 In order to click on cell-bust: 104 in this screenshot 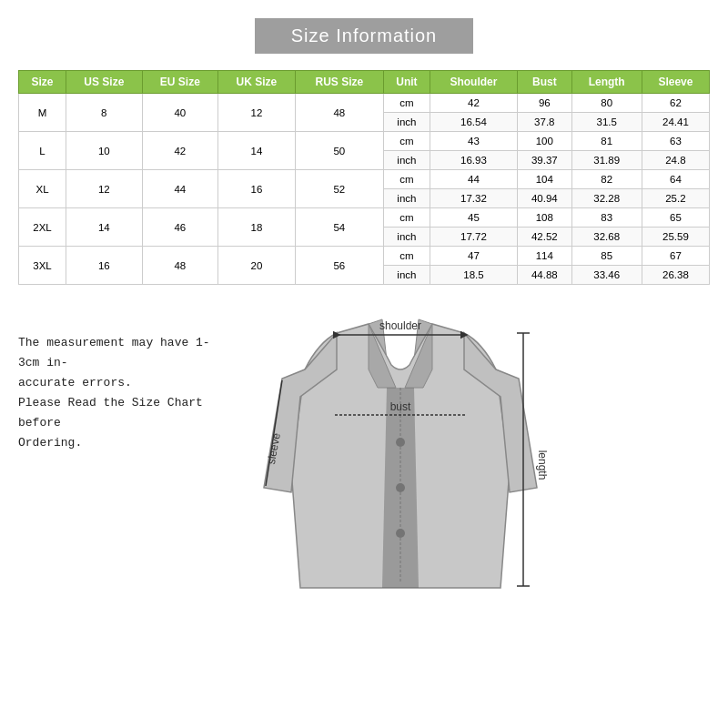, I will do `click(545, 180)`.